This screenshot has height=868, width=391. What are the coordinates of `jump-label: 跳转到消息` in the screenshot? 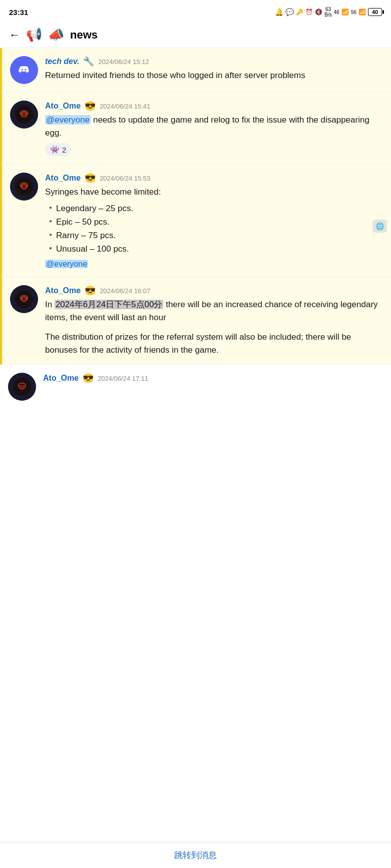 It's located at (195, 855).